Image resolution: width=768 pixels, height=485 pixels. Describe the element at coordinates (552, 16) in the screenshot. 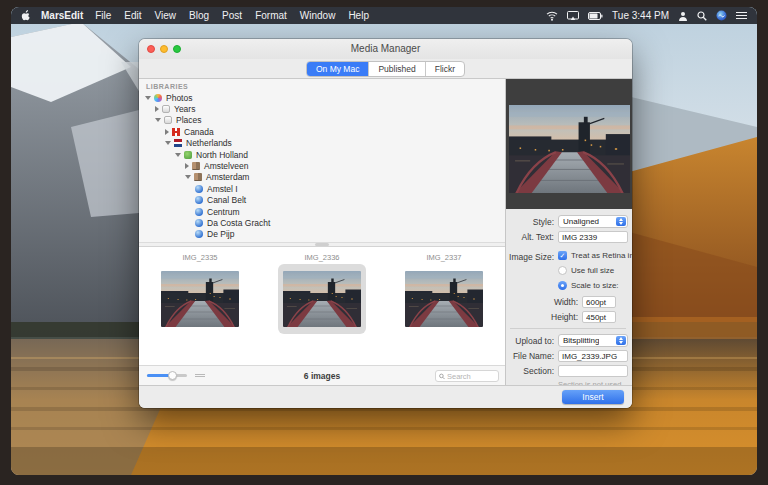

I see `wifi-icon` at that location.